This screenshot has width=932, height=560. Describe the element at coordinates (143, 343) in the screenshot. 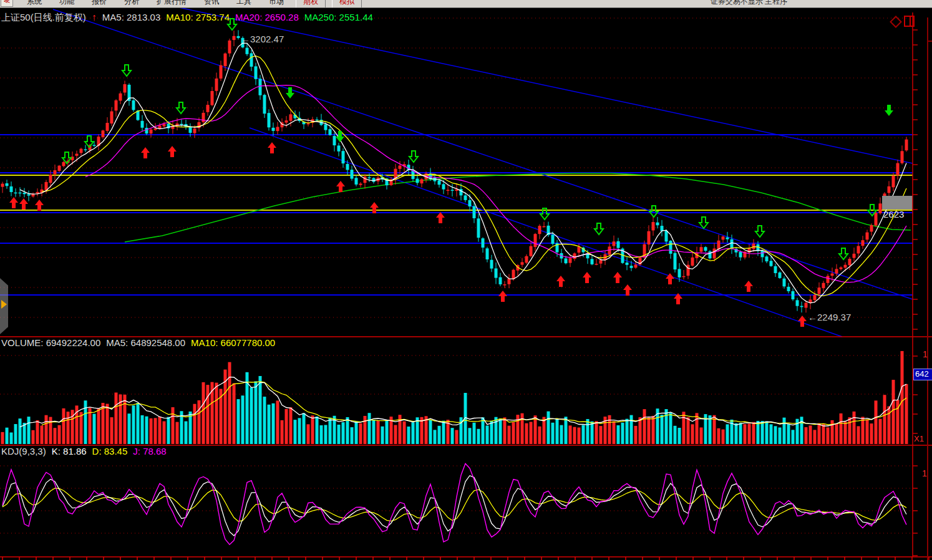

I see `volume-pane-header: VOLUME: 69492224.00MA5: 64892548.00MA10:…` at that location.